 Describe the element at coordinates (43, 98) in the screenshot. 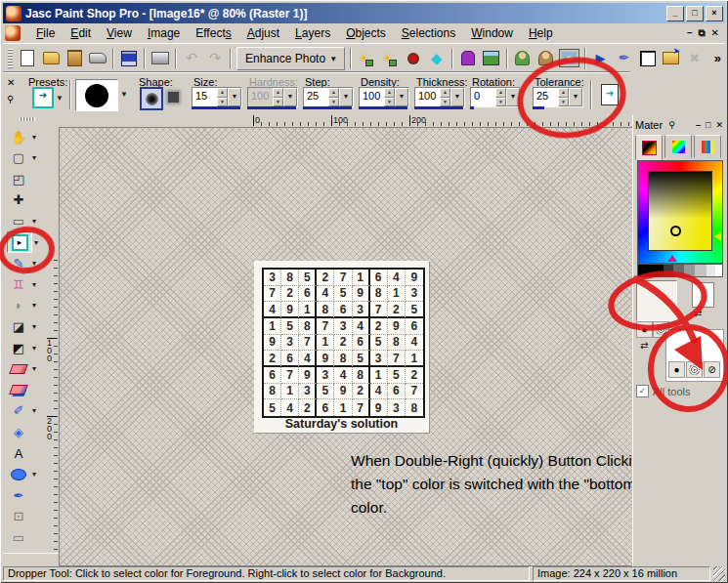

I see `presets-swap-icon: ➜` at that location.